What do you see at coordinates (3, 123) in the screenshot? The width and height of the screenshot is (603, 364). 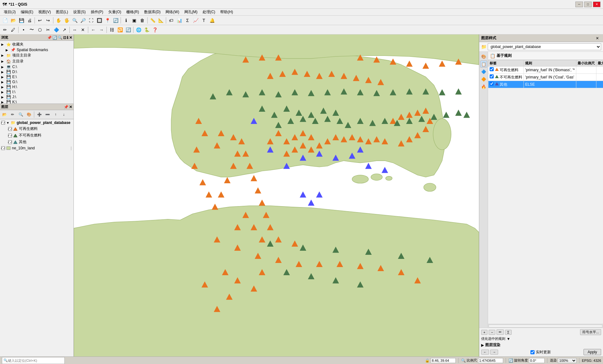 I see `layer-group-global-checkbox: ✓` at bounding box center [3, 123].